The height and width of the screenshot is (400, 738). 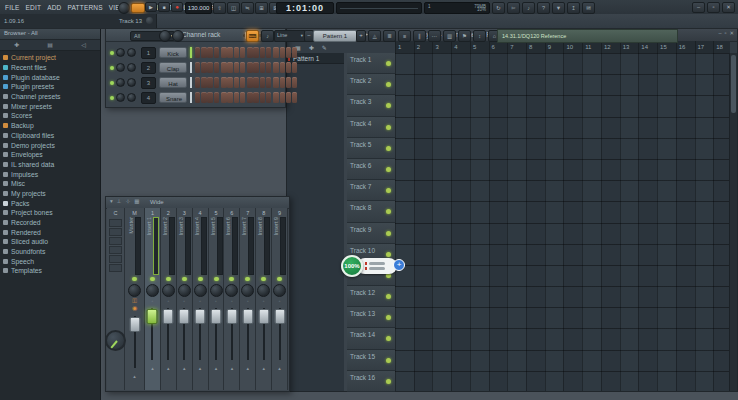 I want to click on pattern-next-button: +, so click(x=361, y=36).